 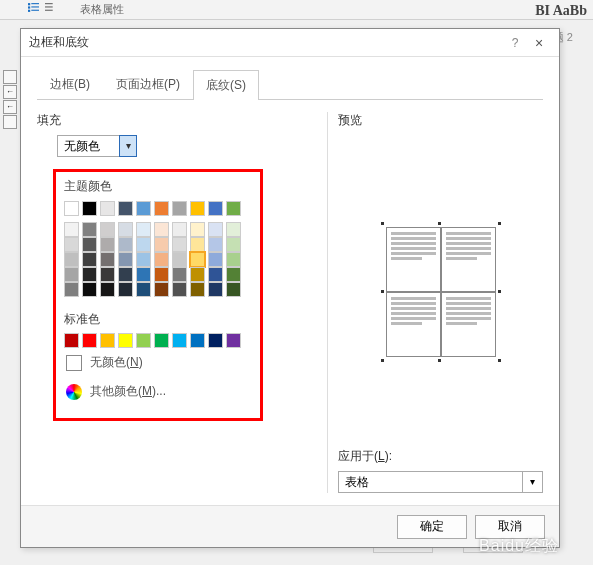 What do you see at coordinates (74, 392) in the screenshot?
I see `color-wheel-icon` at bounding box center [74, 392].